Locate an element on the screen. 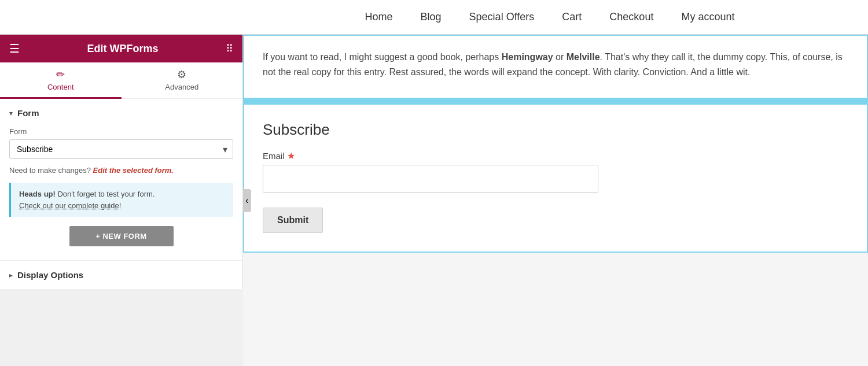 The height and width of the screenshot is (366, 868). email-field-label: Email ★ is located at coordinates (556, 156).